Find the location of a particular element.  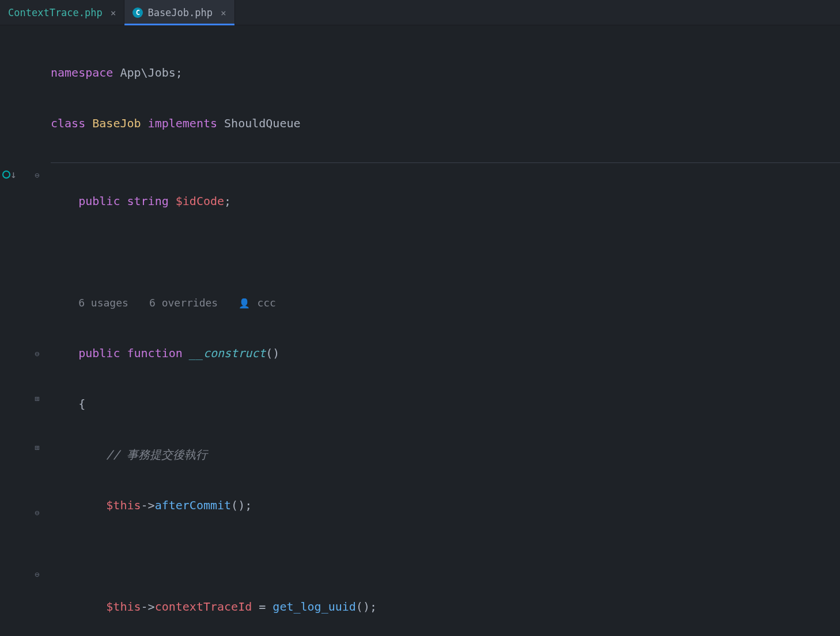

comment: // 事務提交後執行 is located at coordinates (157, 455).